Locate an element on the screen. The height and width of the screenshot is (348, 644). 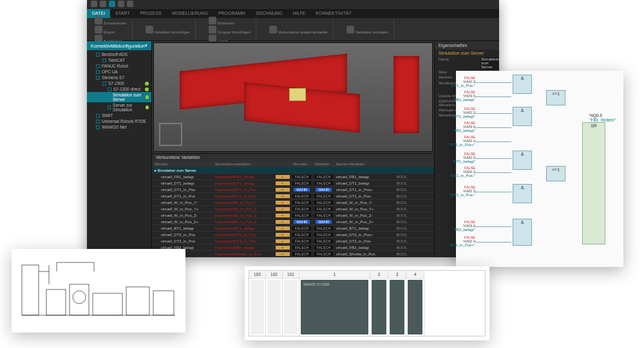
logic-gate: >=1 is located at coordinates (556, 98).